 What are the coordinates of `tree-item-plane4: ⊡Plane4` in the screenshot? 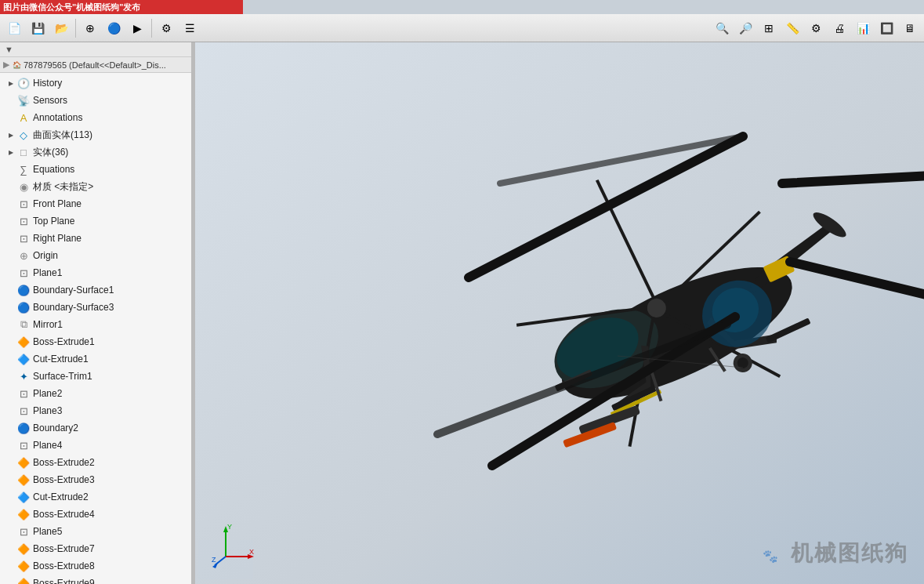 It's located at (97, 445).